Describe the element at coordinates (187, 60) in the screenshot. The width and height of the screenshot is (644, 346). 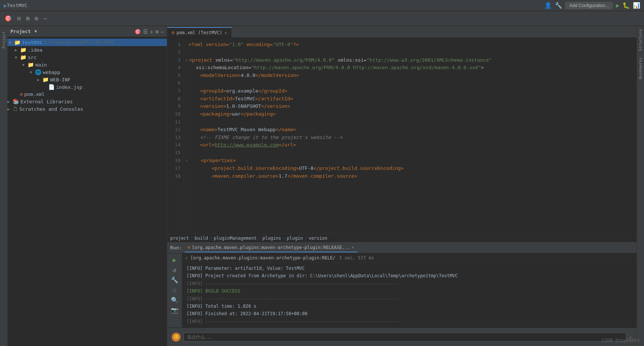
I see `fold-icon: ▽` at that location.